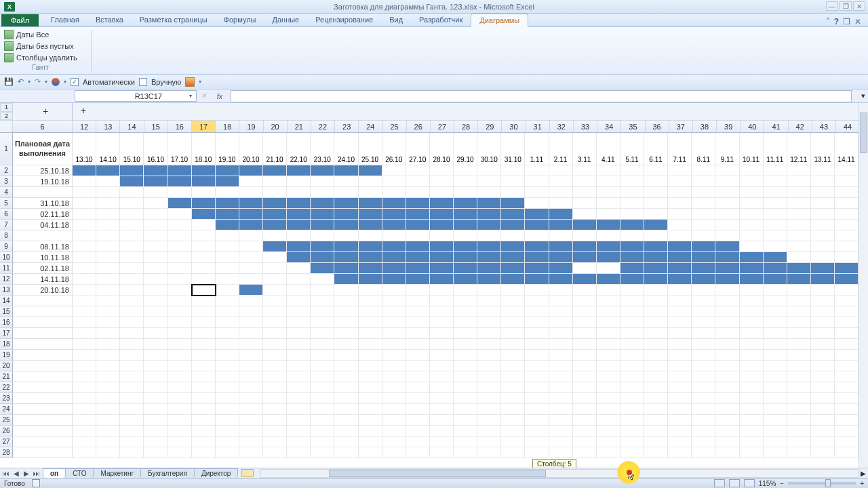 This screenshot has height=488, width=868. Describe the element at coordinates (776, 258) in the screenshot. I see `cell-r10-c29` at that location.